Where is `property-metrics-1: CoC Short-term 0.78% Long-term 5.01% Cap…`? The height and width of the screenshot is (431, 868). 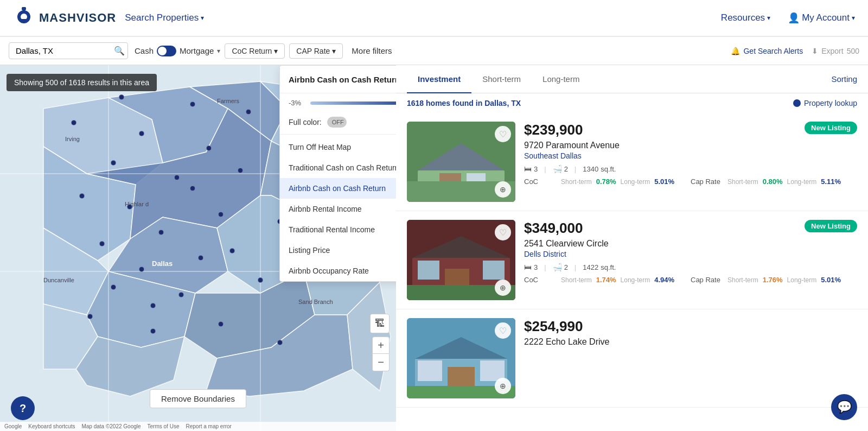 property-metrics-1: CoC Short-term 0.78% Long-term 5.01% Cap… is located at coordinates (691, 181).